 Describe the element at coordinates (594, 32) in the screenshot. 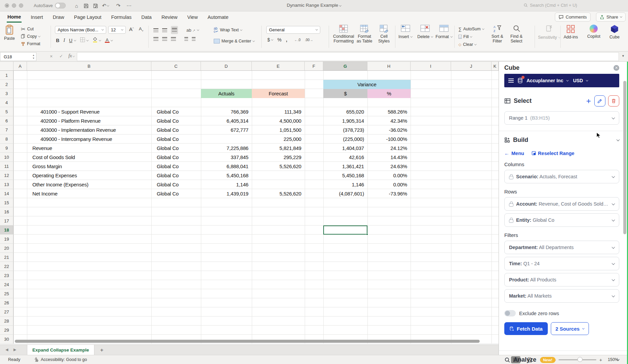

I see `copilot-button: Copilot` at that location.